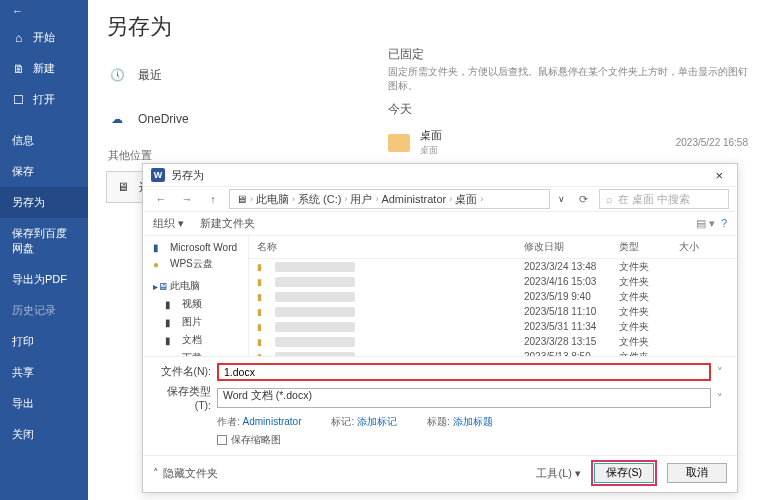 This screenshot has height=500, width=762. What do you see at coordinates (583, 199) in the screenshot?
I see `refresh-icon: ⟳` at bounding box center [583, 199].